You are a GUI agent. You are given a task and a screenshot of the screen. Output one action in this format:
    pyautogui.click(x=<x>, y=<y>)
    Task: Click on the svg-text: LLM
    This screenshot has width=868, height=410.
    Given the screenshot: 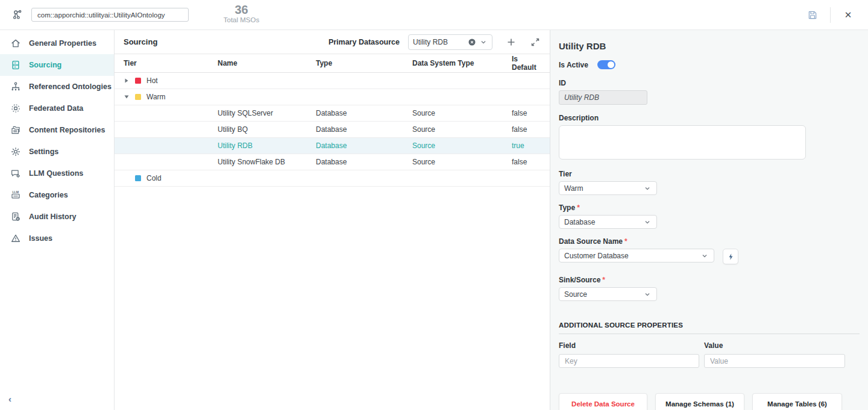 What is the action you would take?
    pyautogui.click(x=16, y=192)
    